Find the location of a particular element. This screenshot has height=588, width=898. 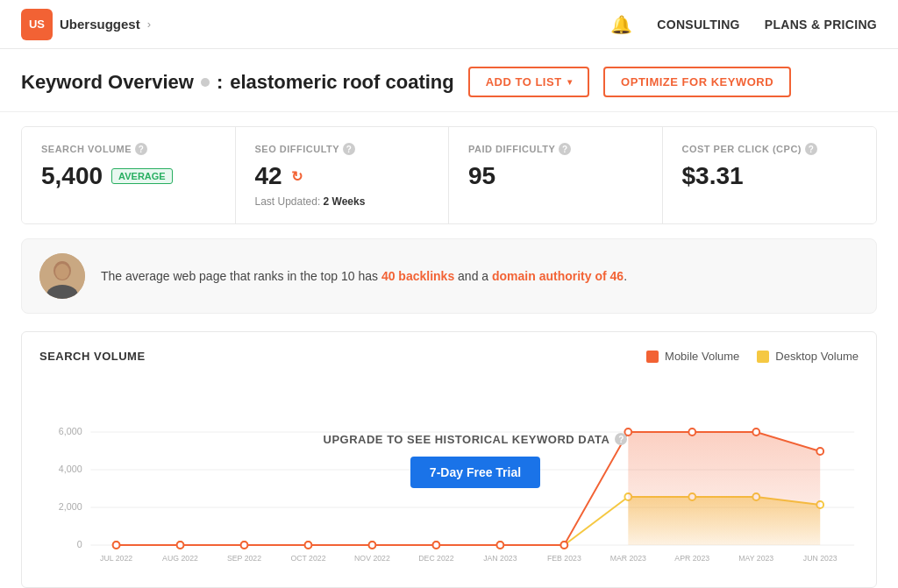

metric-paid-difficulty: PAID DIFFICULTY ? 95 is located at coordinates (556, 175).